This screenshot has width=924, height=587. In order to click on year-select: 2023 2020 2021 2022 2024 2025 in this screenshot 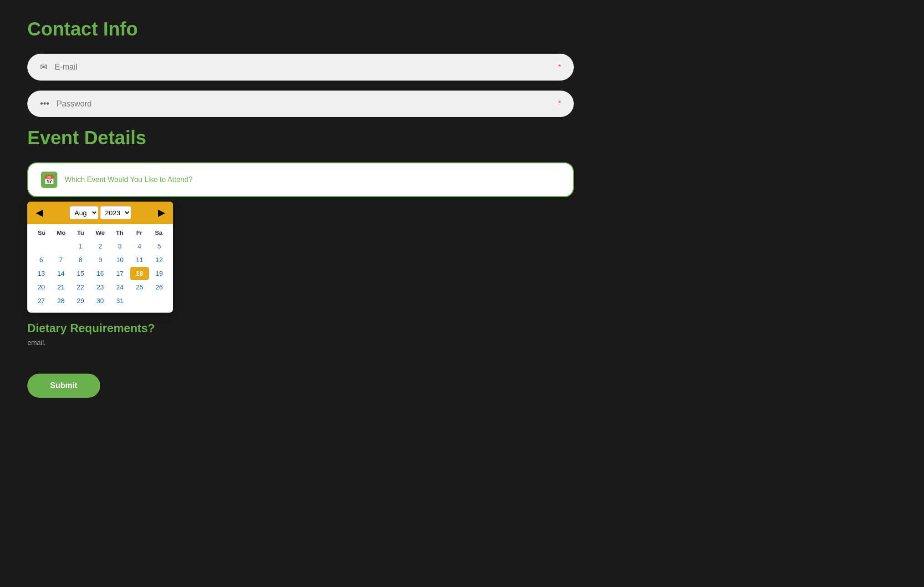, I will do `click(116, 213)`.